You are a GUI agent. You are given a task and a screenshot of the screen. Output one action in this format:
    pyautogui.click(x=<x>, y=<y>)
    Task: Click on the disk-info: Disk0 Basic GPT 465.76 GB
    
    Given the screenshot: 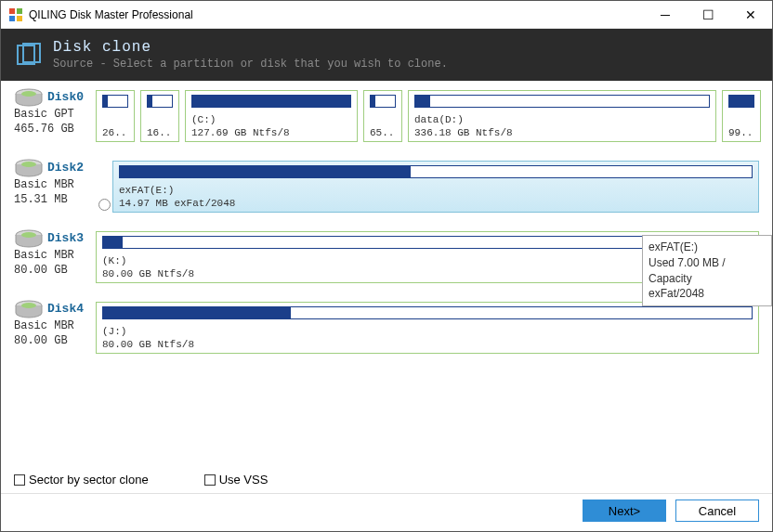 What is the action you would take?
    pyautogui.click(x=55, y=116)
    